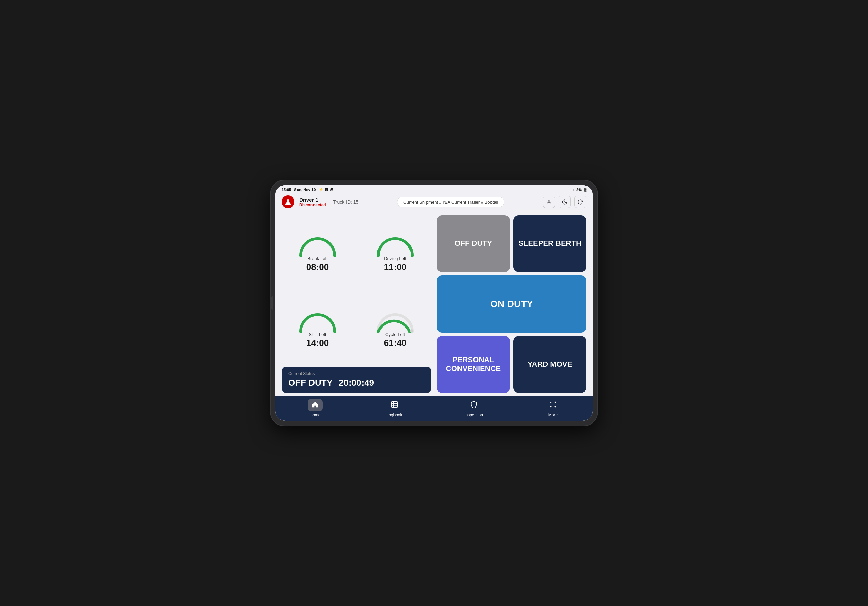 The height and width of the screenshot is (606, 868). What do you see at coordinates (565, 202) in the screenshot?
I see `header-actions` at bounding box center [565, 202].